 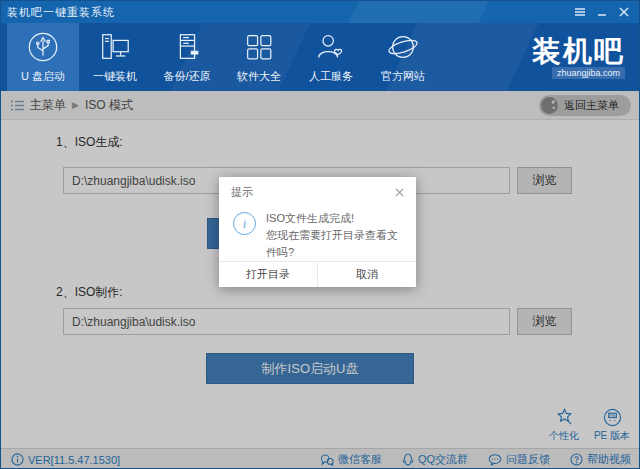 I want to click on minimize-icon, so click(x=602, y=12).